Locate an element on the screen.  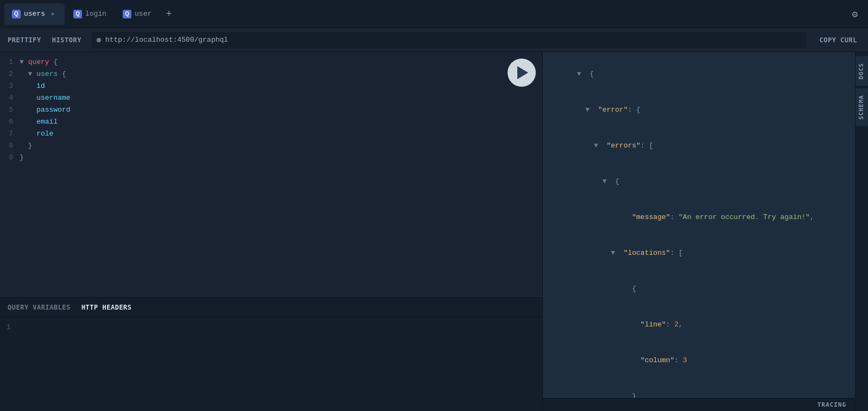
code-line-8: } is located at coordinates (278, 146).